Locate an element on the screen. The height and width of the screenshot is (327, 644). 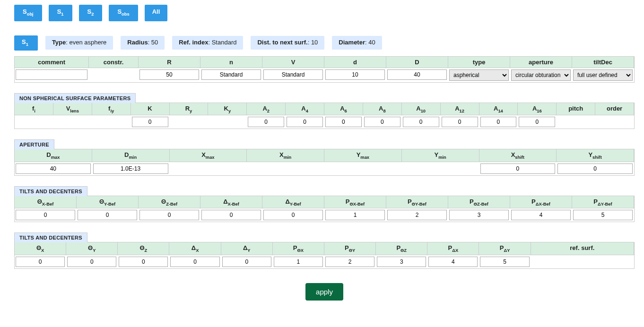
input-pthxb is located at coordinates (355, 215).